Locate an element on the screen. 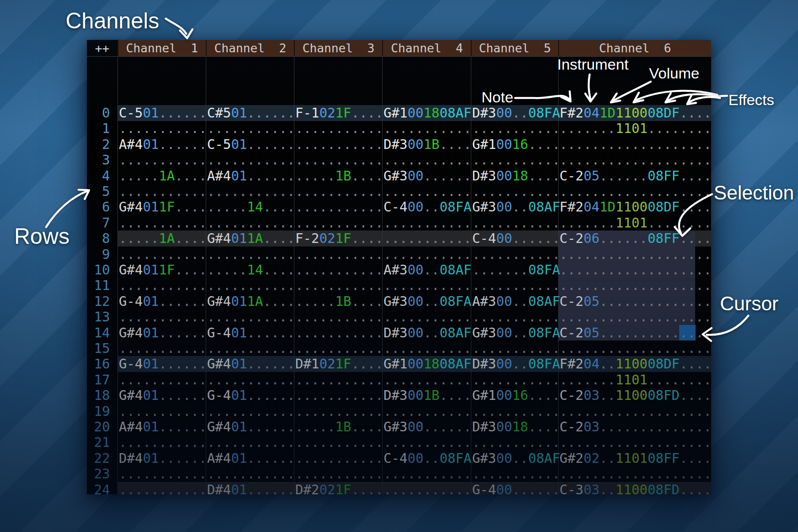 The width and height of the screenshot is (798, 532). pattern-cell-r8-ch2: G#4011A.... is located at coordinates (251, 239).